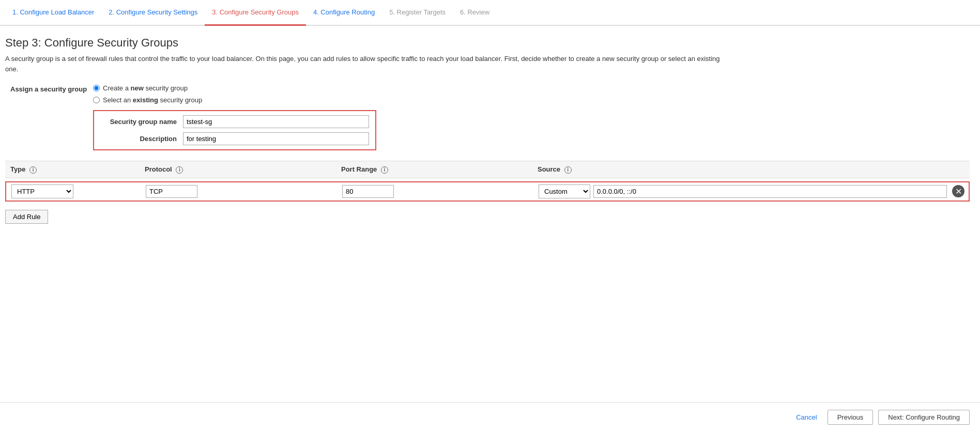 This screenshot has height=432, width=980. What do you see at coordinates (368, 191) in the screenshot?
I see `rule-port-input` at bounding box center [368, 191].